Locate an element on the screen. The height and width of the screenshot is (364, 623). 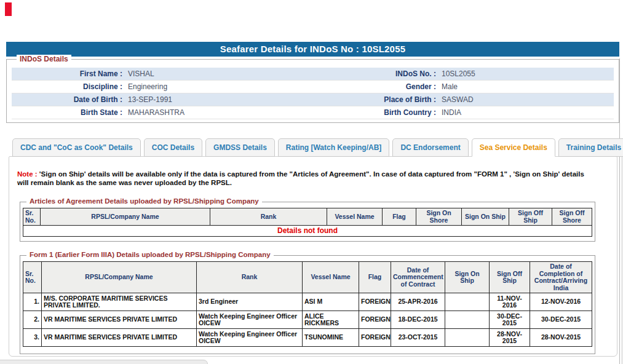
field-label: Birth State : is located at coordinates (67, 113).